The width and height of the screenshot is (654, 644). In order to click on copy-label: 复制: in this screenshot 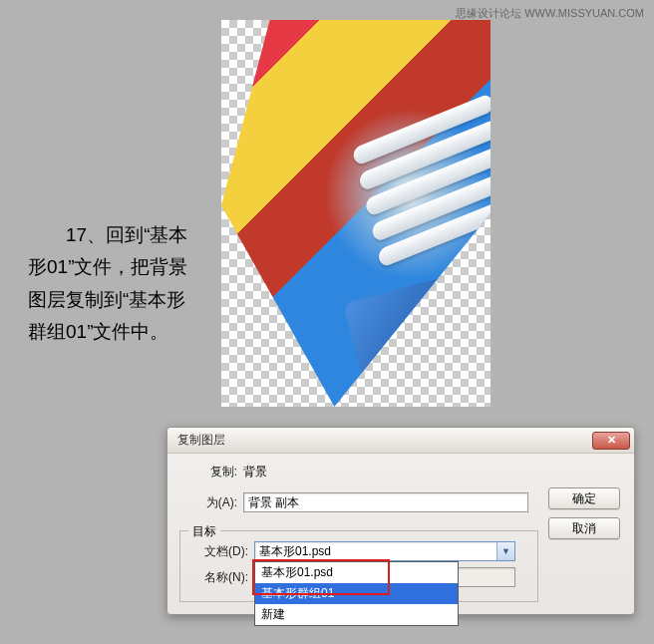, I will do `click(211, 473)`.